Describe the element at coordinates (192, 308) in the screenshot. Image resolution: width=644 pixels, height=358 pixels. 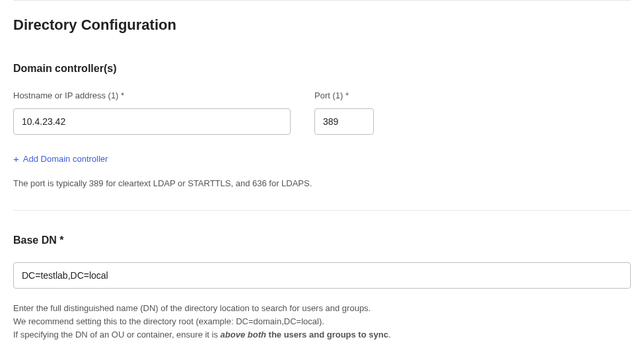
I see `base-dn-help-line1: Enter the full distinguished name (DN) o…` at that location.